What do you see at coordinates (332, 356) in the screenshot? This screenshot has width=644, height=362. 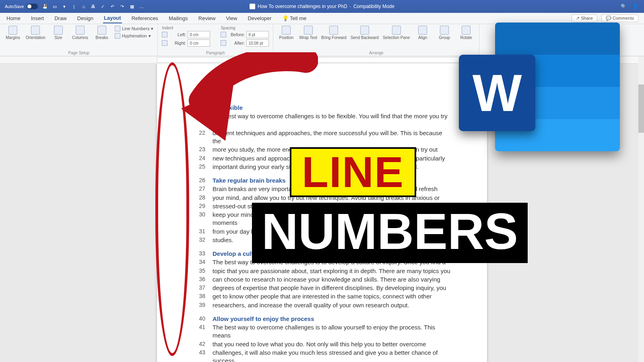 I see `paragraph-text: challenges, it will also make you much l…` at bounding box center [332, 356].